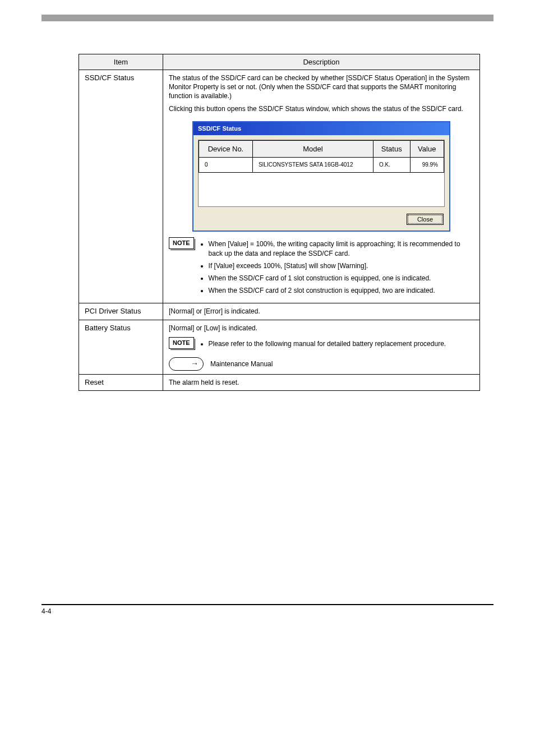  What do you see at coordinates (322, 165) in the screenshot?
I see `dlg-data-row: 0 SILICONSYSTEMS SATA 16GB-4012 O.K. 99.…` at bounding box center [322, 165].